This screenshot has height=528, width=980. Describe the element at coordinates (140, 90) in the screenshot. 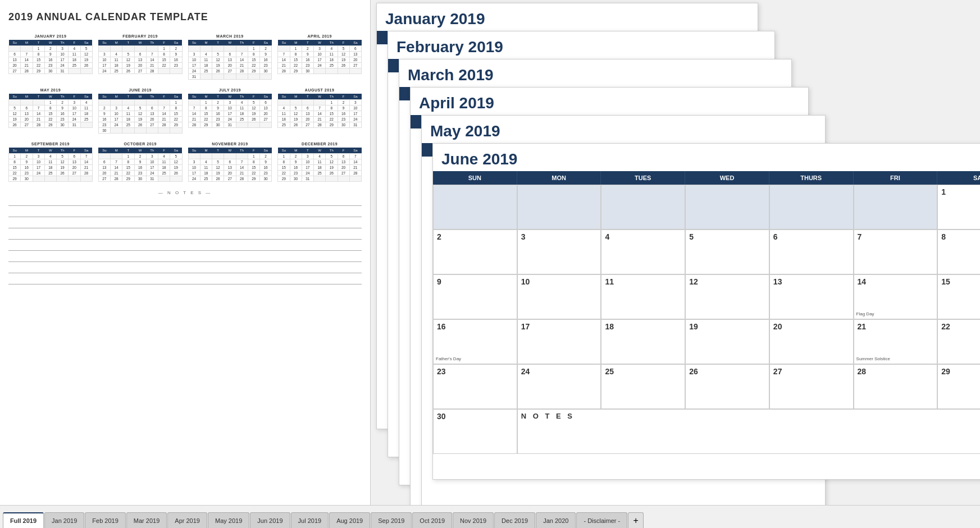

I see `mini-cal-title-5: JUNE 2019` at that location.